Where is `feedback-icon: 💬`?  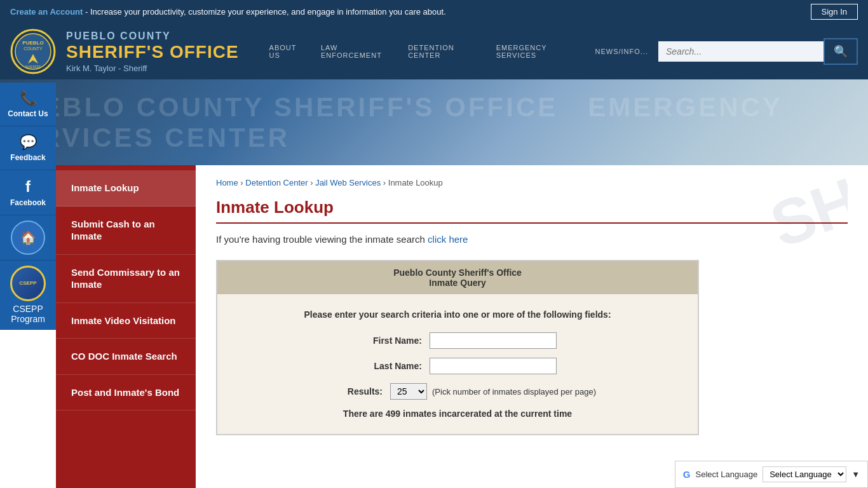
feedback-icon: 💬 is located at coordinates (28, 142).